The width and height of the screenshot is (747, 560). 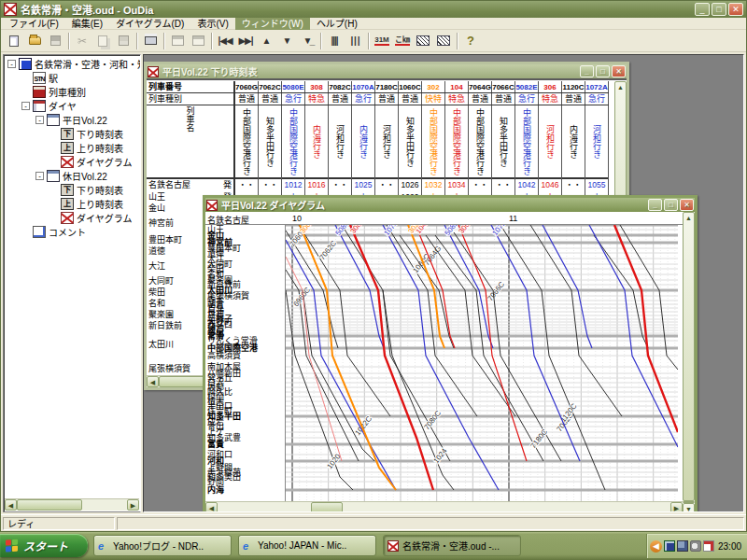 I want to click on diagram-minimize-button: _, so click(x=655, y=205).